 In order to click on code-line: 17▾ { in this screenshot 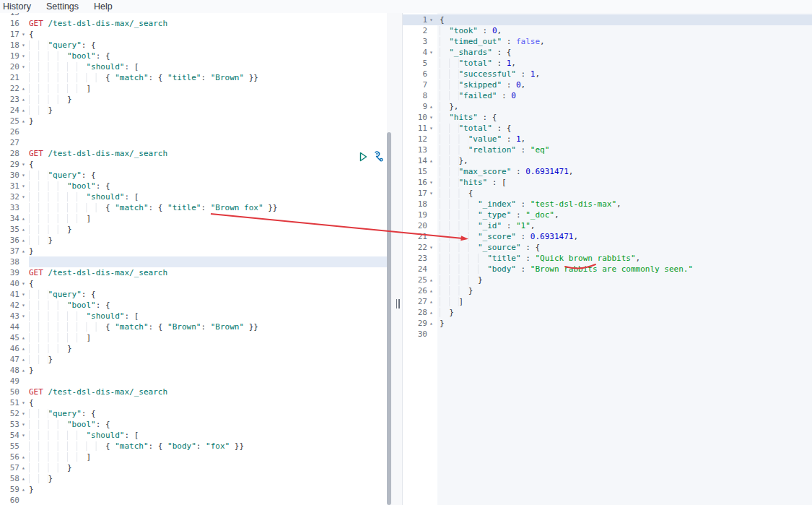, I will do `click(608, 194)`.